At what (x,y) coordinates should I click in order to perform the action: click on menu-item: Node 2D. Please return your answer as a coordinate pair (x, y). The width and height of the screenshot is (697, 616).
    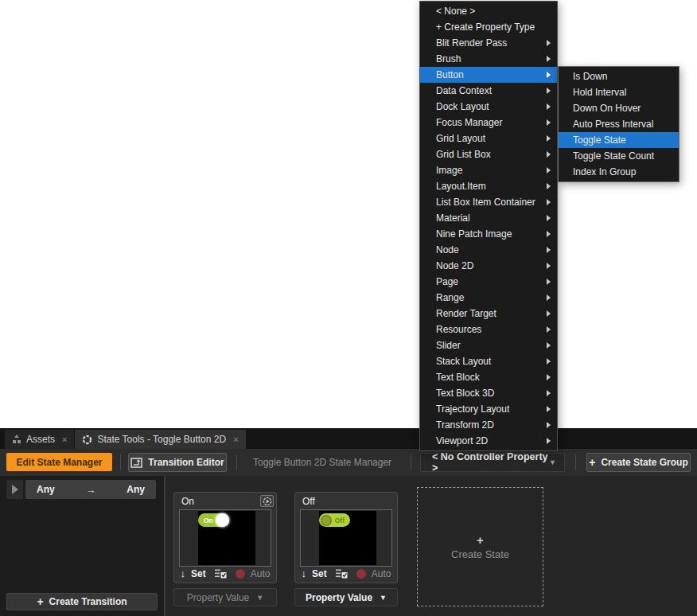
    Looking at the image, I should click on (489, 266).